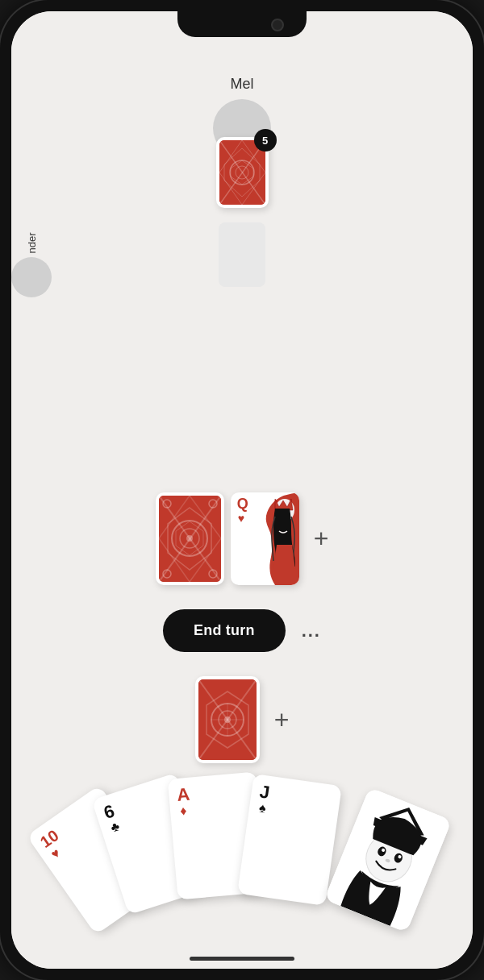  What do you see at coordinates (242, 959) in the screenshot?
I see `home-indicator` at bounding box center [242, 959].